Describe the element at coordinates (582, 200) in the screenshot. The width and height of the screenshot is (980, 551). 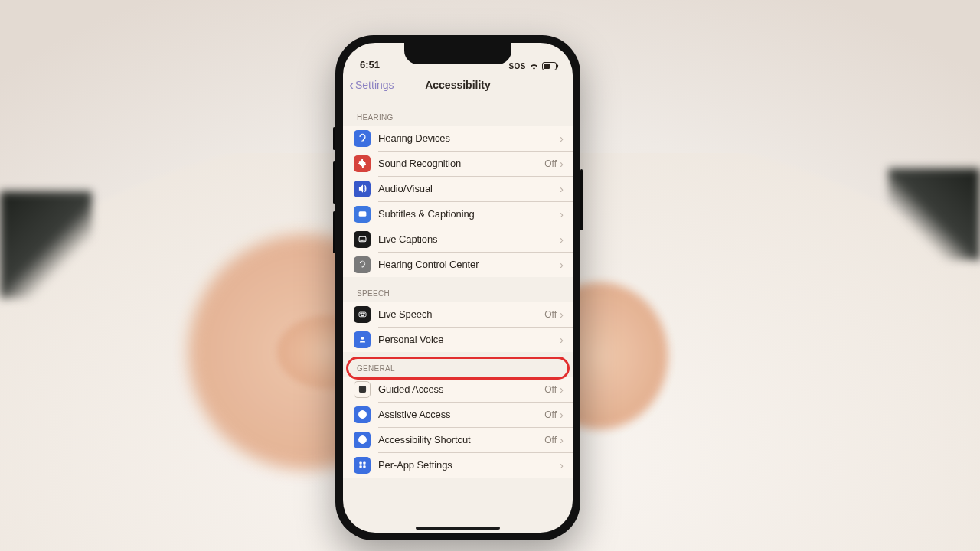
I see `power-button` at that location.